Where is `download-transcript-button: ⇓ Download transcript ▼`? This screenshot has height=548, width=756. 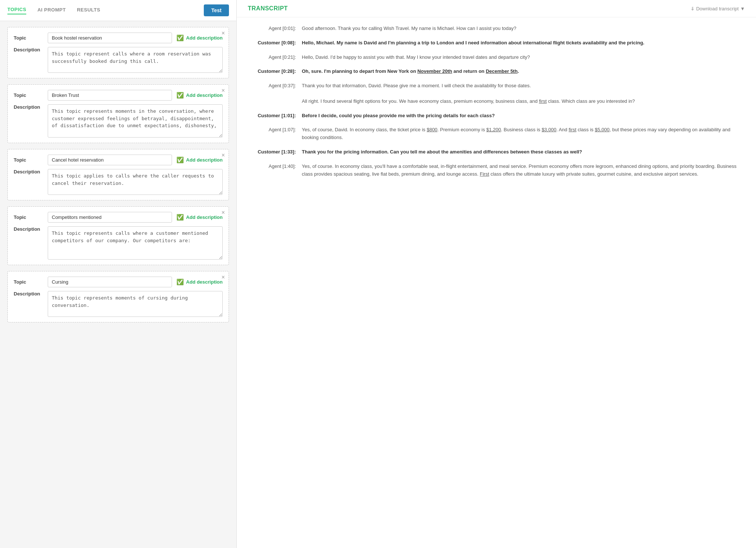 download-transcript-button: ⇓ Download transcript ▼ is located at coordinates (718, 9).